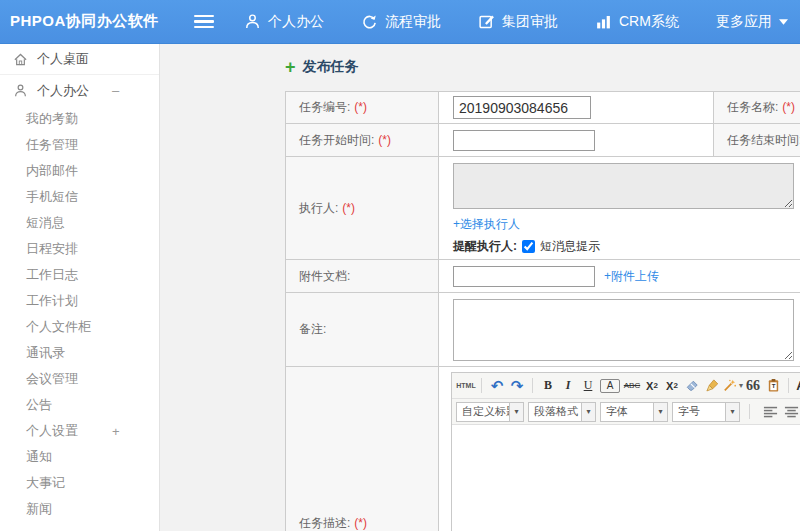 The height and width of the screenshot is (531, 800). What do you see at coordinates (706, 412) in the screenshot?
I see `font-size-select: 字号 ▾` at bounding box center [706, 412].